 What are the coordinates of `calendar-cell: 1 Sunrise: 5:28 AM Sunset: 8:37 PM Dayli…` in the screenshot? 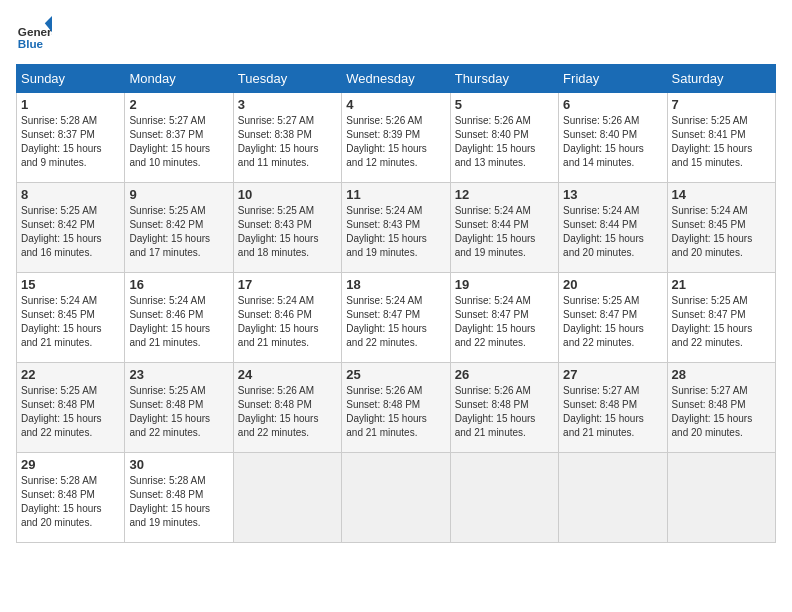 It's located at (71, 138).